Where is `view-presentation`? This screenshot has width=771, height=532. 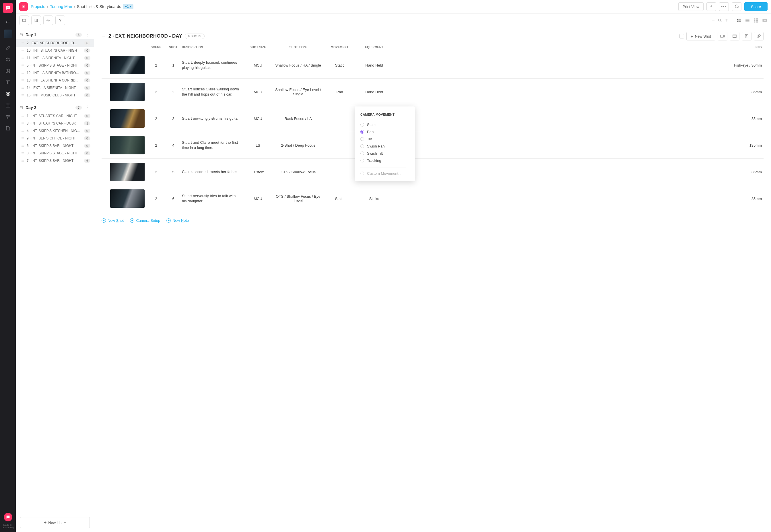
view-presentation is located at coordinates (765, 21).